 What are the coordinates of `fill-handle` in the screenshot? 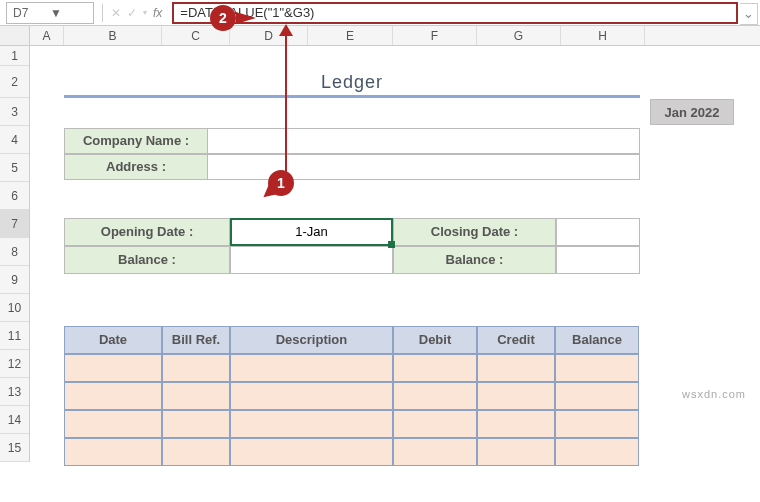 It's located at (392, 244).